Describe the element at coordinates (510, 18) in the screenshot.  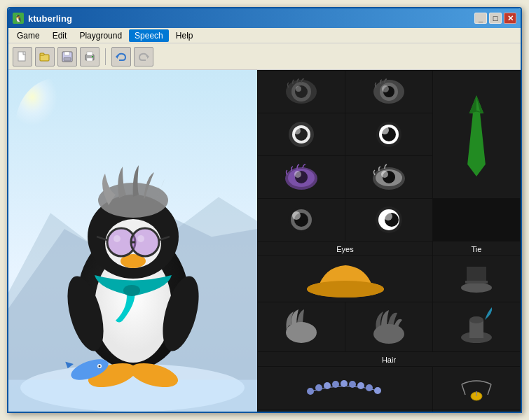
I see `close-button: ✕` at that location.